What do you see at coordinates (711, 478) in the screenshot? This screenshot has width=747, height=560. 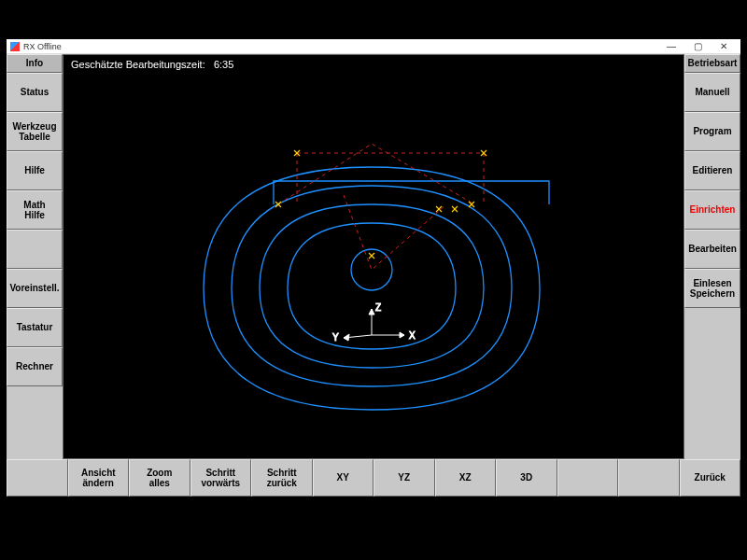 I see `bottom-item-back: Zurück` at bounding box center [711, 478].